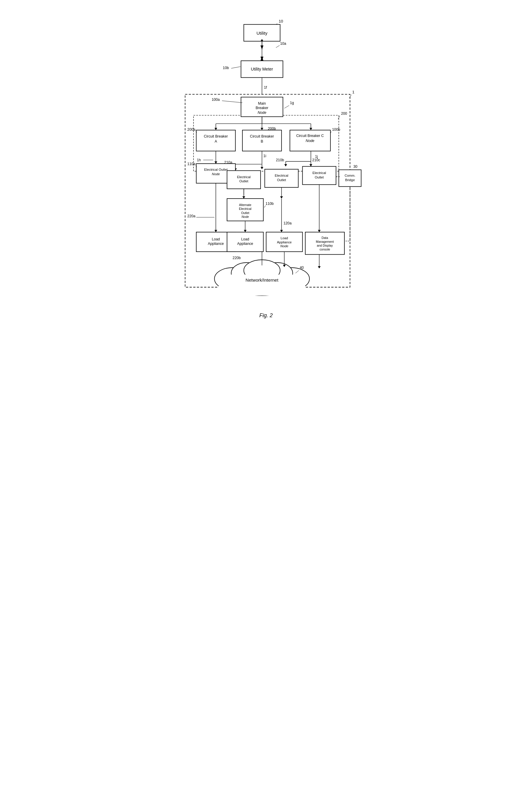  What do you see at coordinates (325, 242) in the screenshot?
I see `data-mgmt-label2: Management` at bounding box center [325, 242].